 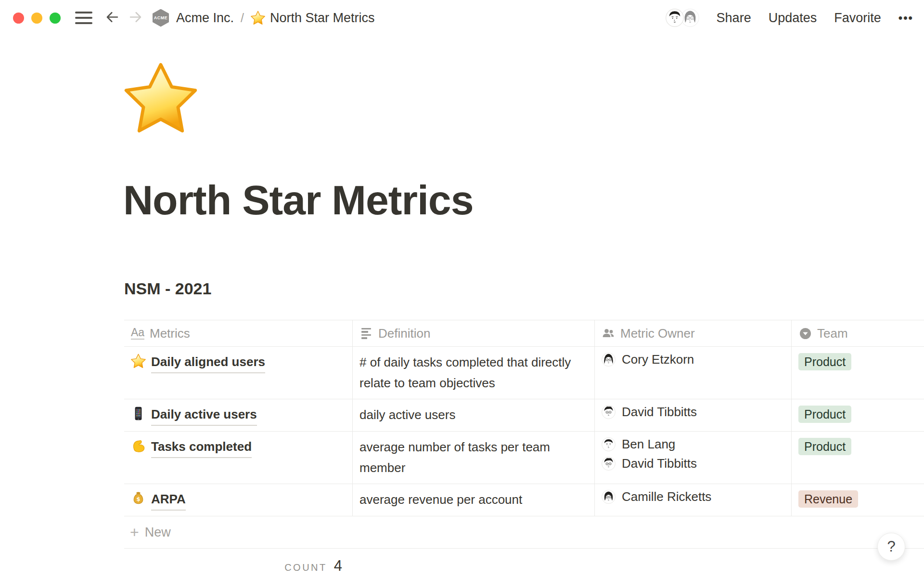 I want to click on metric-page-link: Daily active users, so click(x=204, y=415).